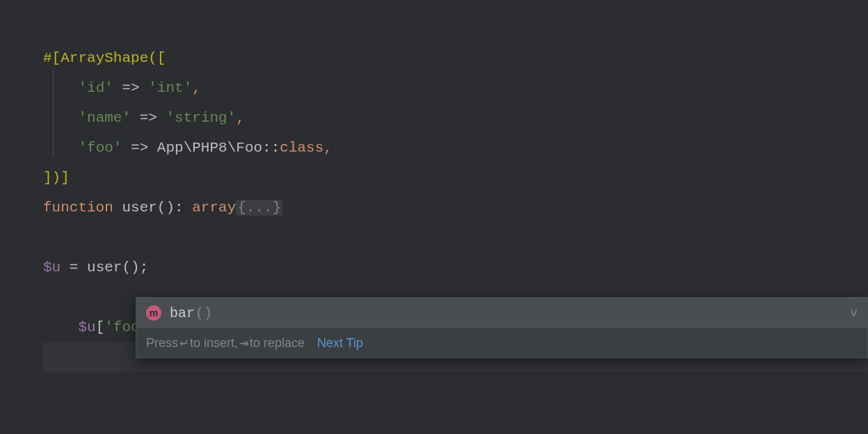  Describe the element at coordinates (218, 147) in the screenshot. I see `class-ref: App\PHP8\Foo::` at that location.